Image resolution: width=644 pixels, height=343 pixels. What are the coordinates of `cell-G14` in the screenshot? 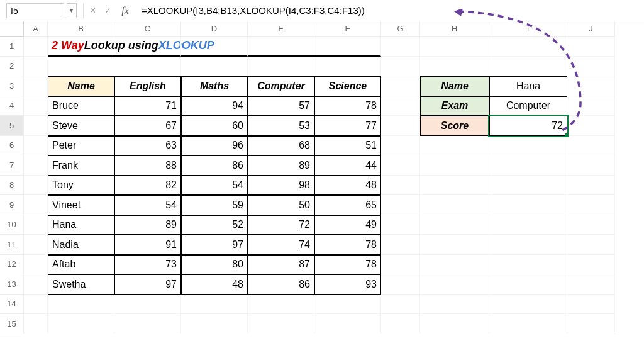 It's located at (401, 305).